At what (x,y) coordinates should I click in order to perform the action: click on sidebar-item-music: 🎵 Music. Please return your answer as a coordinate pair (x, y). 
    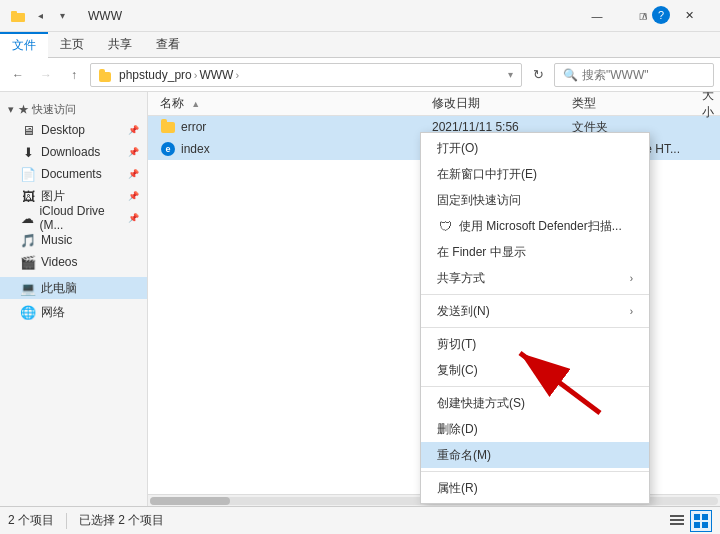
    Looking at the image, I should click on (74, 240).